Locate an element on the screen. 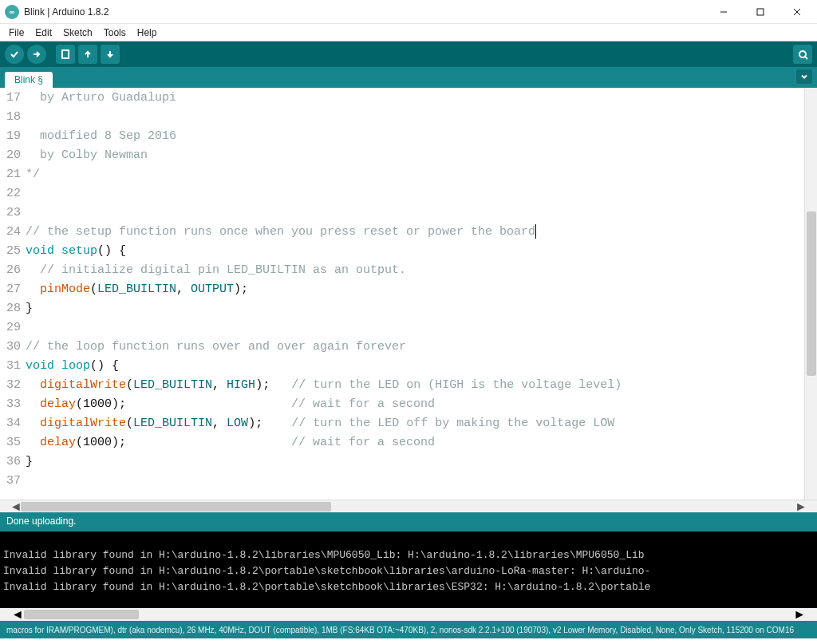 The image size is (817, 644). verify-button is located at coordinates (14, 54).